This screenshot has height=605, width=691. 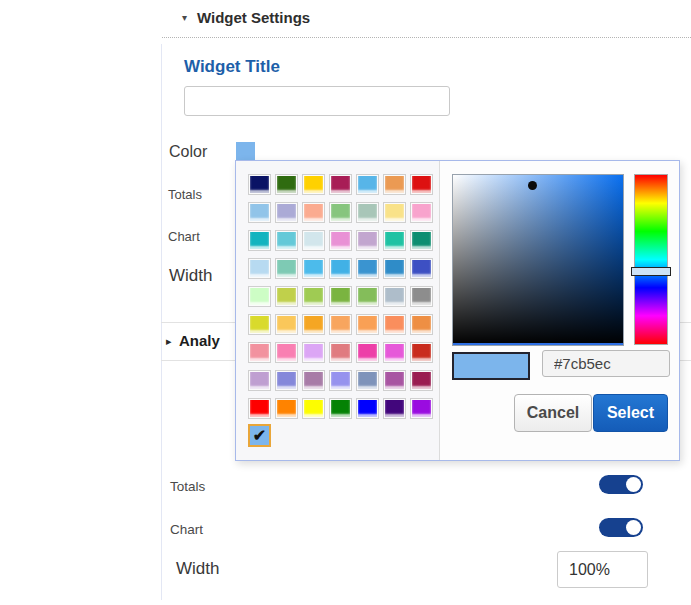 What do you see at coordinates (188, 486) in the screenshot?
I see `totals-label: Totals` at bounding box center [188, 486].